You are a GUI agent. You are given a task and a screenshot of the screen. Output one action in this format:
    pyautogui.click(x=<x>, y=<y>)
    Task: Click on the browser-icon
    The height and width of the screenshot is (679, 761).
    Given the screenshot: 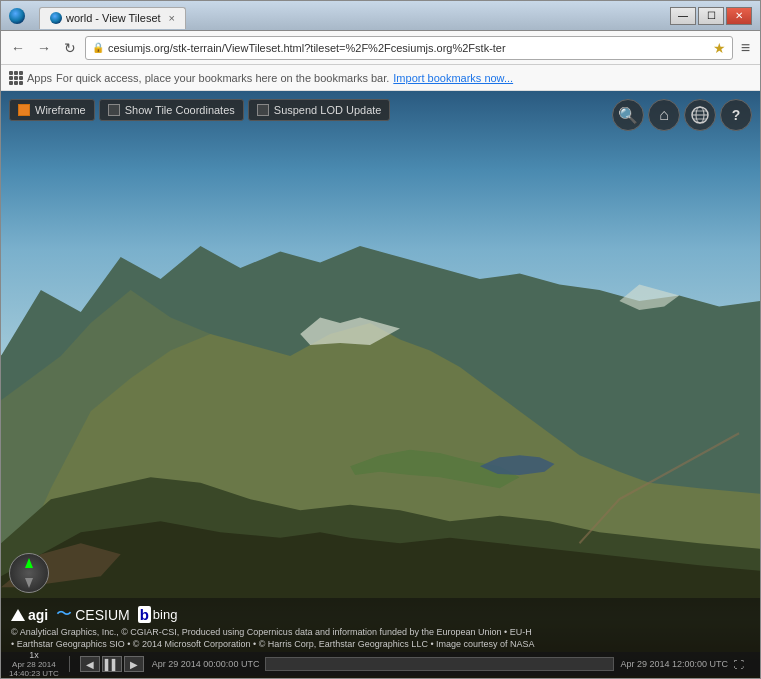 What is the action you would take?
    pyautogui.click(x=17, y=16)
    